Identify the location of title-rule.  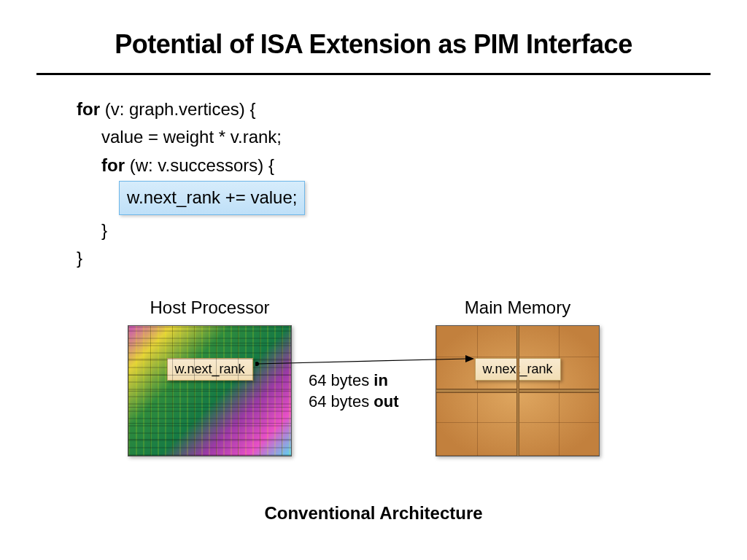
(374, 74).